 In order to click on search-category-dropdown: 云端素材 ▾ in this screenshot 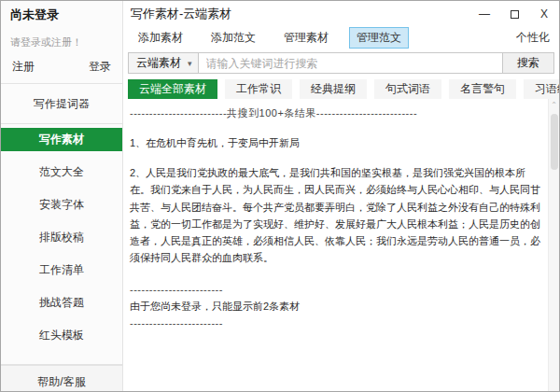, I will do `click(164, 63)`.